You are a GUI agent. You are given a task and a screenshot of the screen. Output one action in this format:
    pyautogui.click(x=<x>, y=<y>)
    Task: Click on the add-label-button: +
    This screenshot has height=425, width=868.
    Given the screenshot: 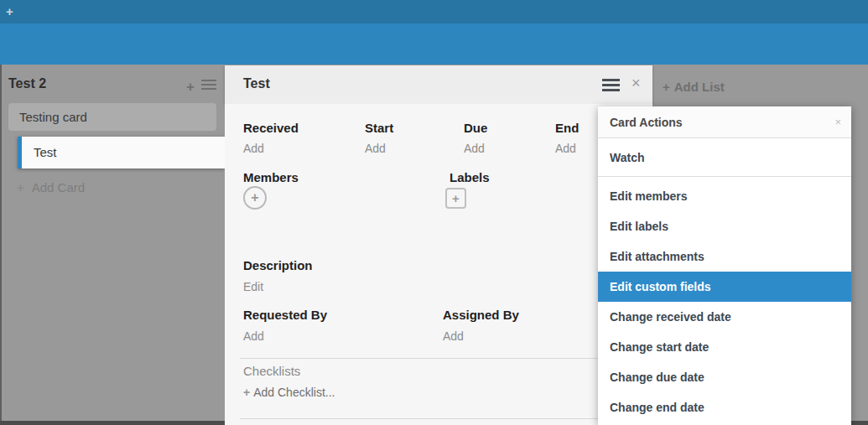 What is the action you would take?
    pyautogui.click(x=456, y=198)
    